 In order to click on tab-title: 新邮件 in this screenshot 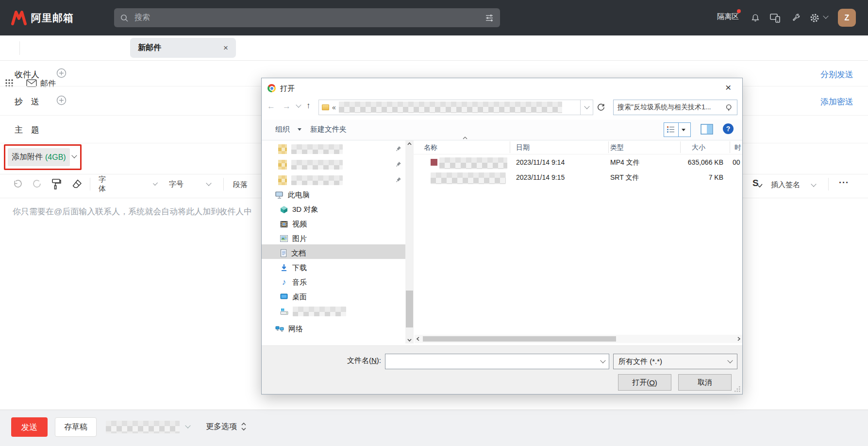, I will do `click(181, 48)`.